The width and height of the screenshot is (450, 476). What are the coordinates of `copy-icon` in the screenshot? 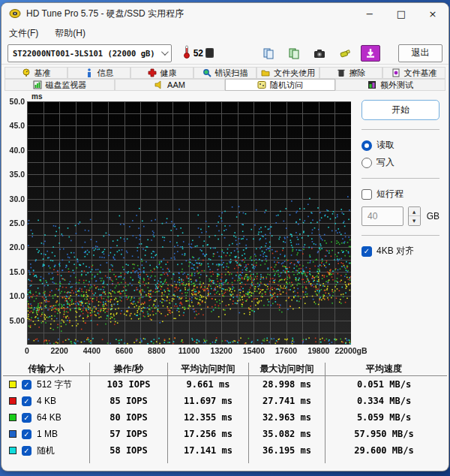 It's located at (268, 53).